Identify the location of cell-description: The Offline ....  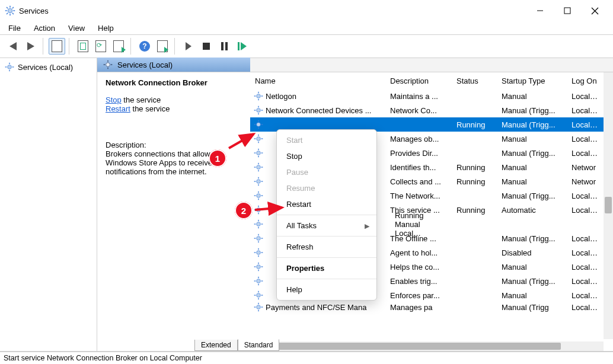
(419, 238).